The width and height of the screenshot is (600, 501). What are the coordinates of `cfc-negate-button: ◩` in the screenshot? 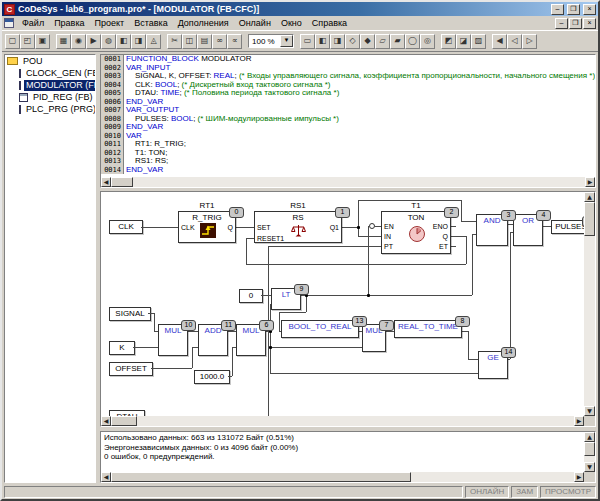 It's located at (448, 42).